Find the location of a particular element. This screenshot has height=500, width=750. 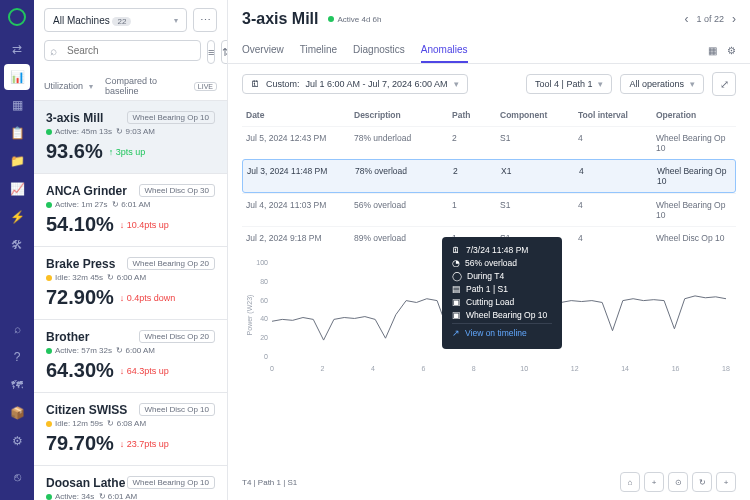

zoom-in-button: + is located at coordinates (654, 482).